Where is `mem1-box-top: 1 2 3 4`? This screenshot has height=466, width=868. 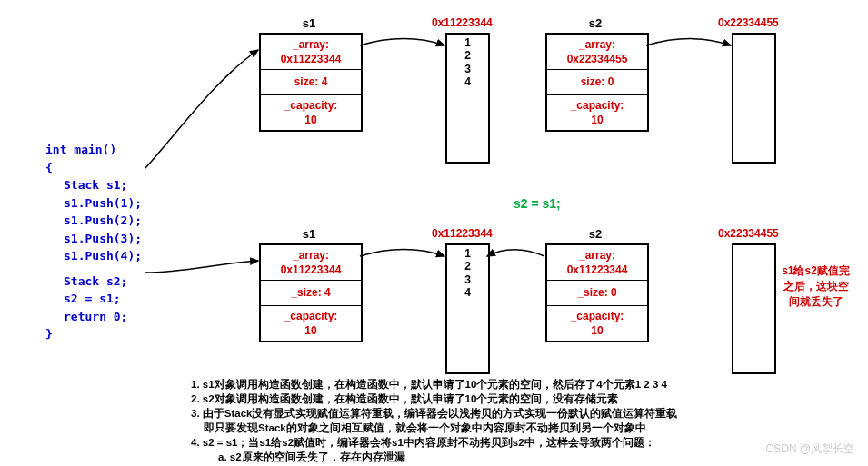
mem1-box-top: 1 2 3 4 is located at coordinates (467, 98).